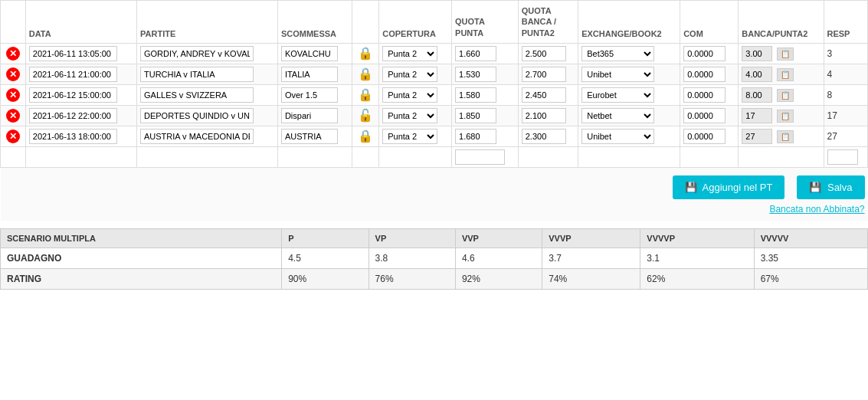 The height and width of the screenshot is (400, 868). Describe the element at coordinates (591, 279) in the screenshot. I see `scenario-row-1-val-3: 74%` at that location.